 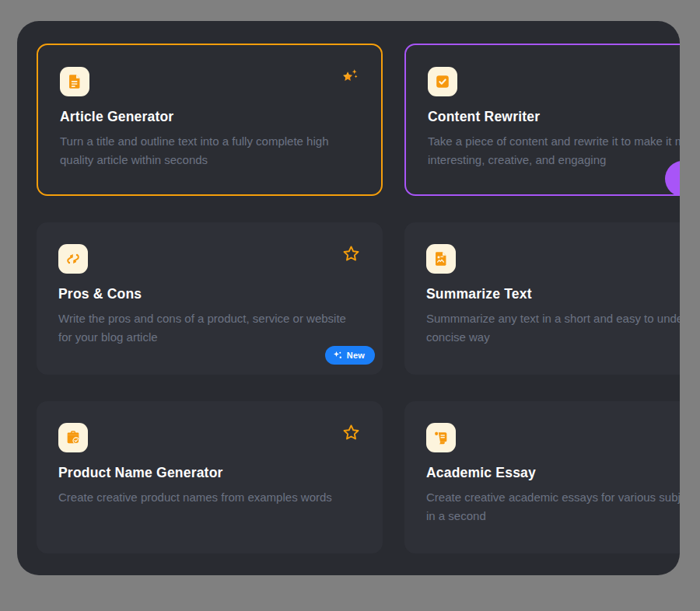 What do you see at coordinates (350, 355) in the screenshot?
I see `new-badge: New` at bounding box center [350, 355].